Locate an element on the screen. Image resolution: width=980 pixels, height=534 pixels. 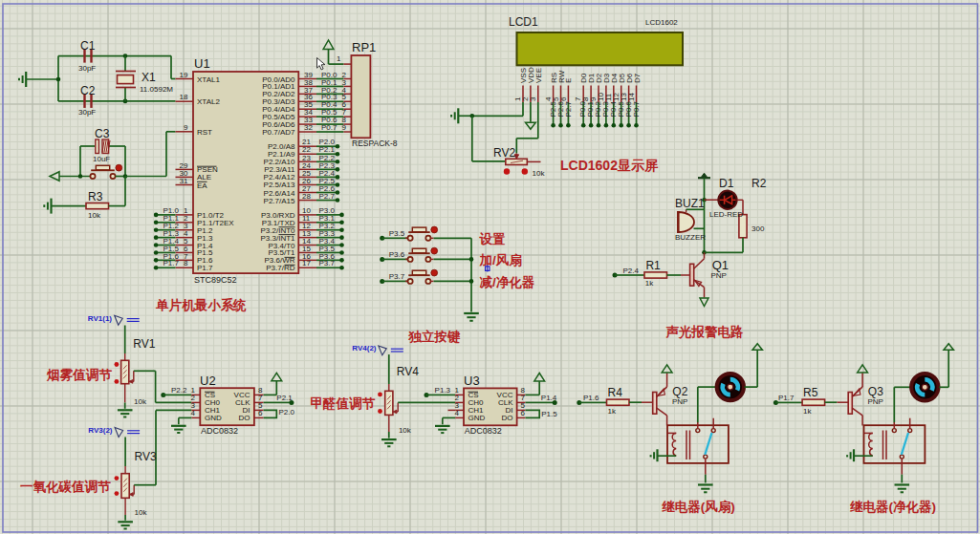
svg-text: X1 is located at coordinates (149, 77).